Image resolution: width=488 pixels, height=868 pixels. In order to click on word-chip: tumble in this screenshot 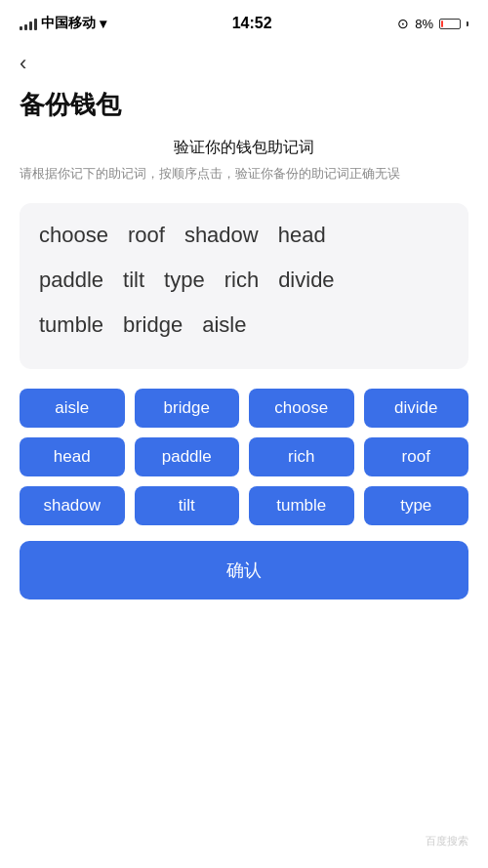, I will do `click(302, 506)`.